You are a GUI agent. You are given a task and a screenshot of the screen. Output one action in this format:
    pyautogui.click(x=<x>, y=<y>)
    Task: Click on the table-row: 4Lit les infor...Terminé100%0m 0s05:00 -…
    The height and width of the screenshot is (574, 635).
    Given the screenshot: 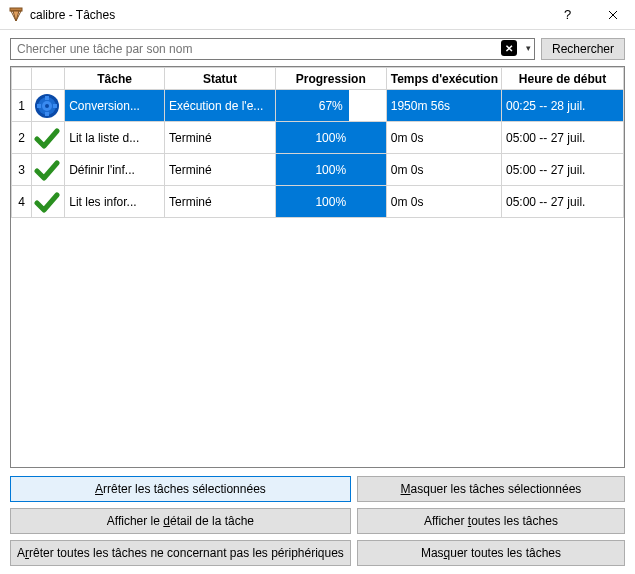 What is the action you would take?
    pyautogui.click(x=318, y=202)
    